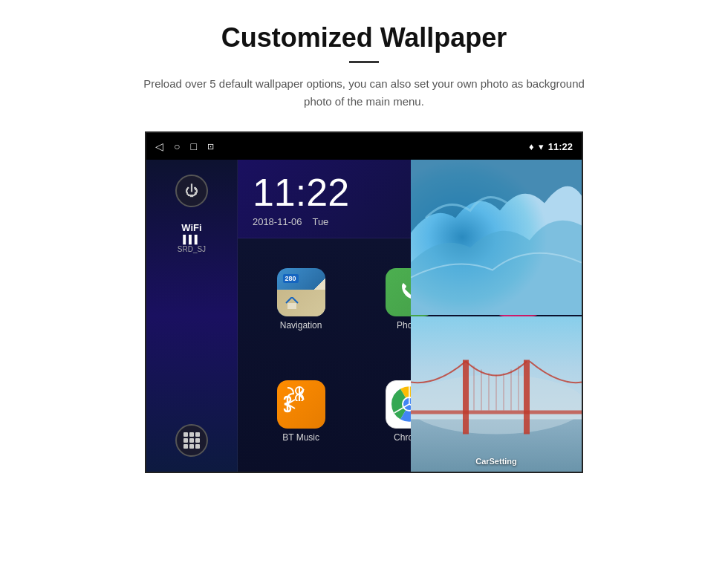 The height and width of the screenshot is (563, 728). I want to click on sidebar-top: ⏻ WiFi ▌▌▌ SRD_SJ, so click(192, 214).